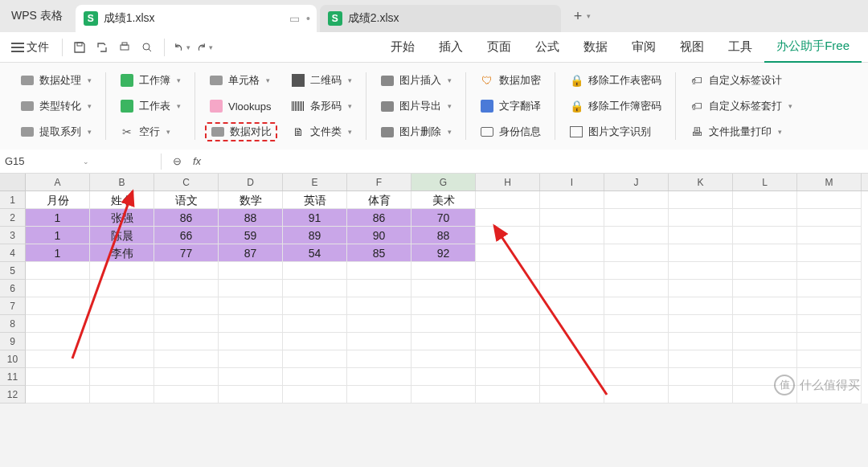 The image size is (868, 467). What do you see at coordinates (182, 47) in the screenshot?
I see `undo-icon: ▾` at bounding box center [182, 47].